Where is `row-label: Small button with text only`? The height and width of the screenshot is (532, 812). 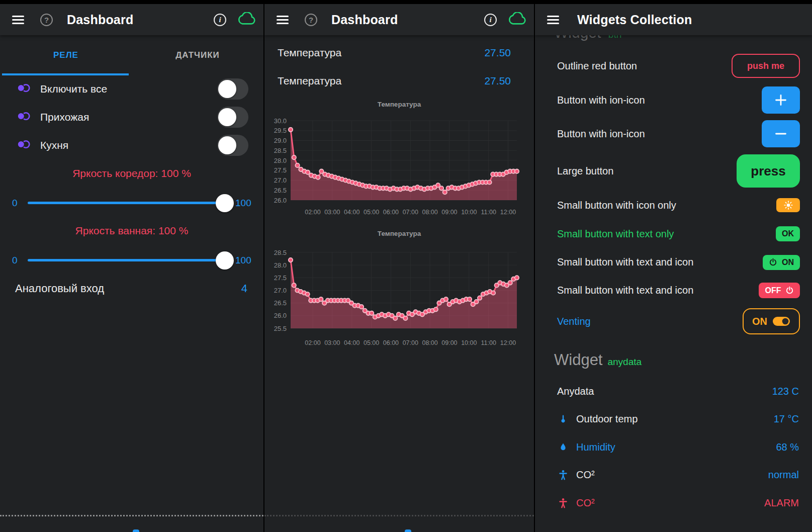
row-label: Small button with text only is located at coordinates (615, 234).